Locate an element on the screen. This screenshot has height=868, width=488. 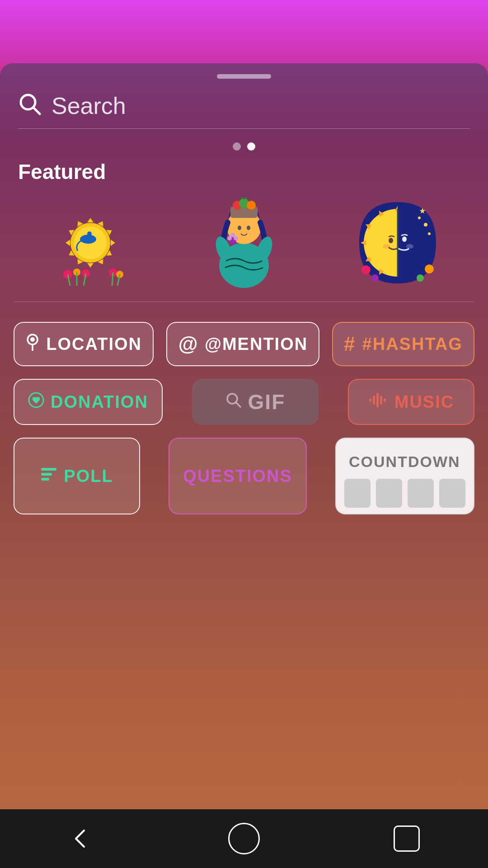
drag-handle is located at coordinates (244, 76).